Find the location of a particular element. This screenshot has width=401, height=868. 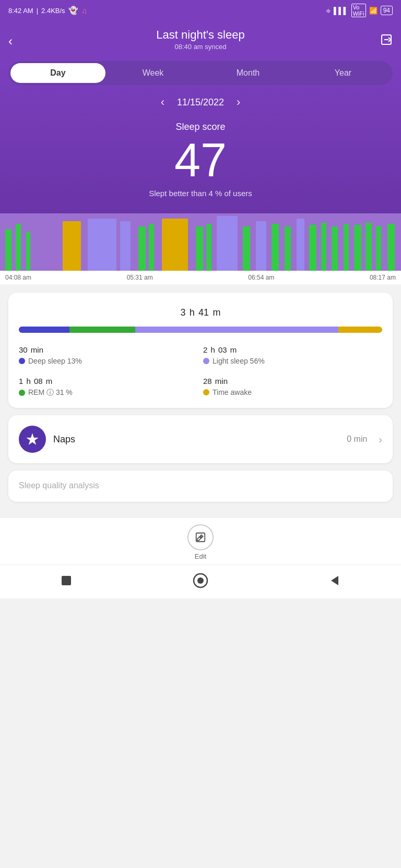

stat-deep-sleep: 30 min Deep sleep 13% is located at coordinates (109, 354).